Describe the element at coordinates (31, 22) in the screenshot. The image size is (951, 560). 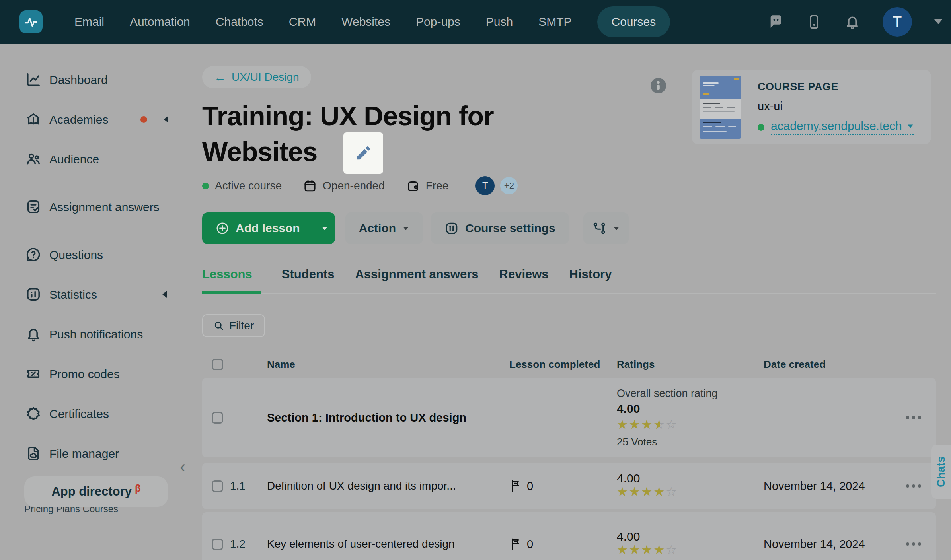
I see `brand-logo` at that location.